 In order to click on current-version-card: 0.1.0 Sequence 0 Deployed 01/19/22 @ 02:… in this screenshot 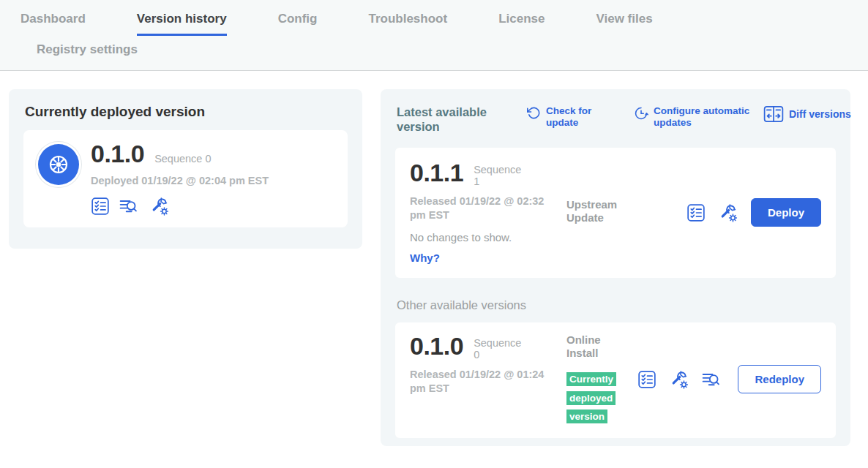, I will do `click(186, 178)`.